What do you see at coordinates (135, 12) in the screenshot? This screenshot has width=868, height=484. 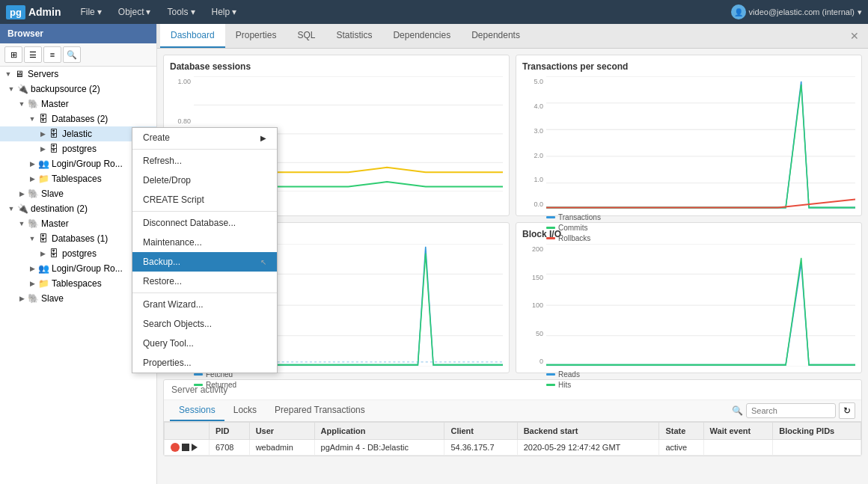 I see `menu-object: Object ▾` at bounding box center [135, 12].